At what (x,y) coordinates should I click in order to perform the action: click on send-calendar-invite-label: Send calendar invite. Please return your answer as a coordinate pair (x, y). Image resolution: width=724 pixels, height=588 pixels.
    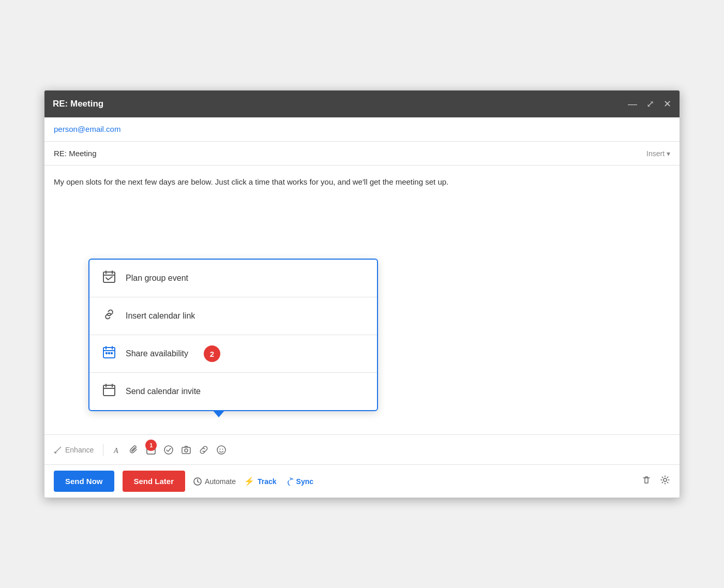
    Looking at the image, I should click on (163, 391).